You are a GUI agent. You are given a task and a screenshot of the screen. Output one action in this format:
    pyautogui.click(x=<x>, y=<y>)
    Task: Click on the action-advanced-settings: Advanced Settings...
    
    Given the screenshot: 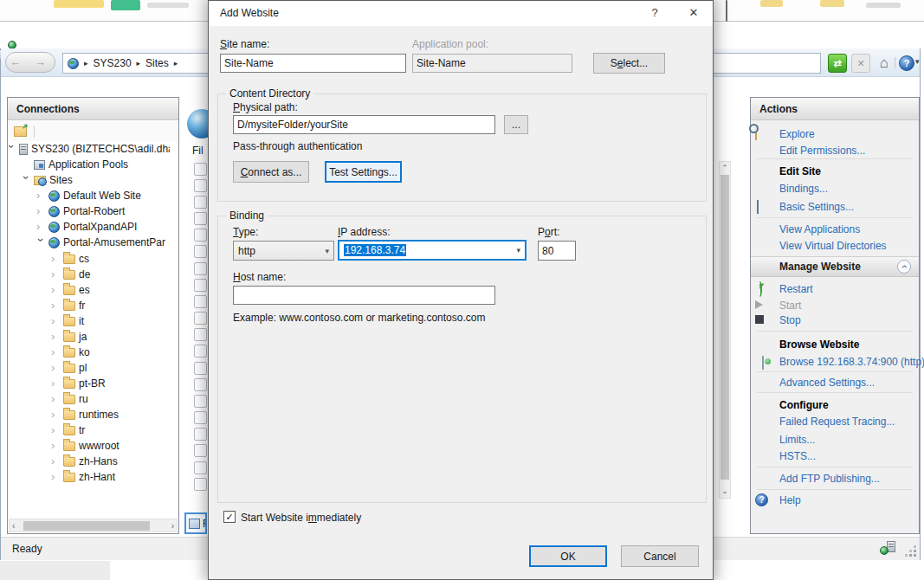 What is the action you would take?
    pyautogui.click(x=835, y=383)
    